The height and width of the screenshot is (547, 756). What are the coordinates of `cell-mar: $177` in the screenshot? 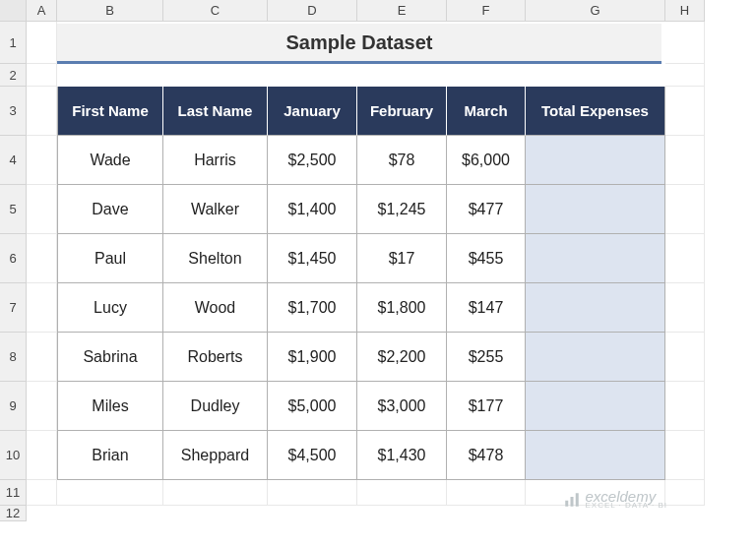 It's located at (486, 406).